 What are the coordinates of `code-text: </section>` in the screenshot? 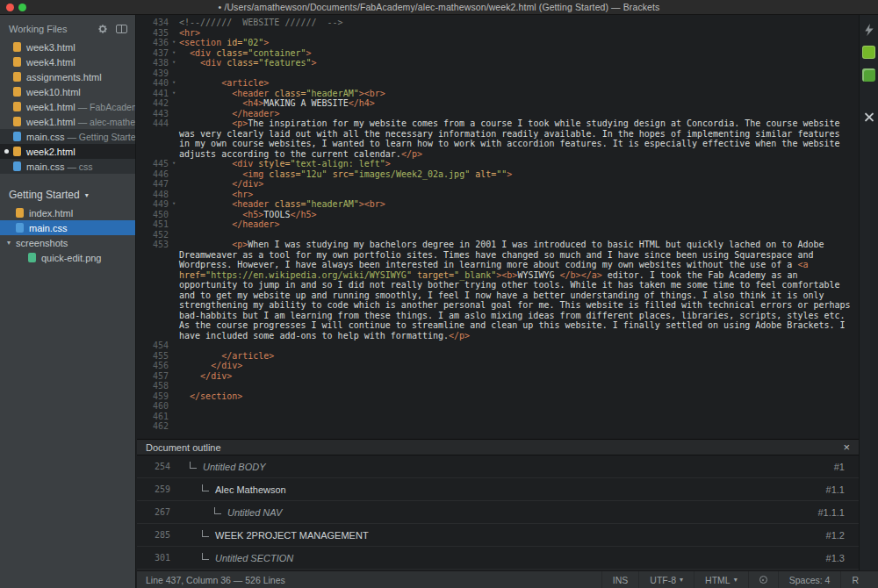 It's located at (519, 397).